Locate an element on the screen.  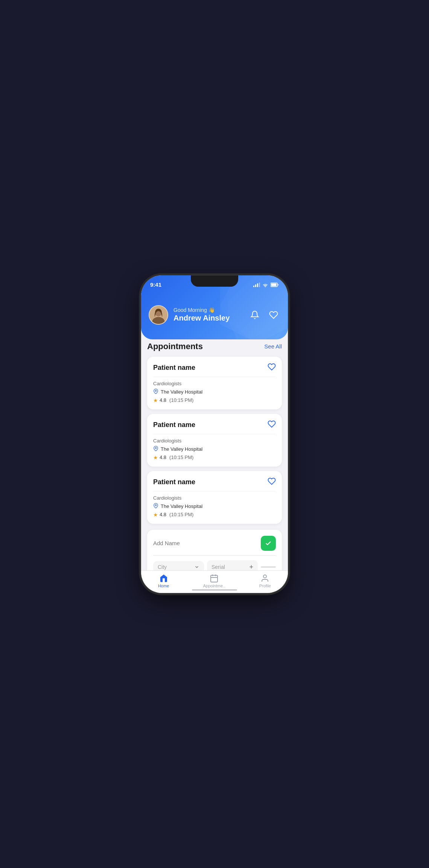
home-label: Home is located at coordinates (163, 586).